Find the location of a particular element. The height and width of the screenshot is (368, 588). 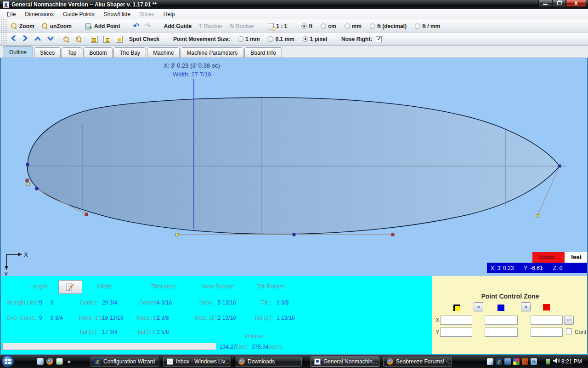

tail-tip-point is located at coordinates (28, 165).